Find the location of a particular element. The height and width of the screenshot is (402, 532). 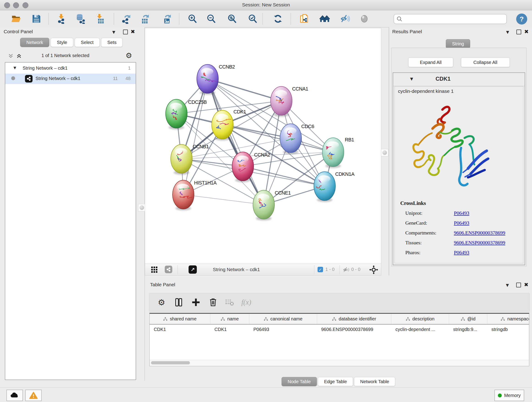

network-node-CDC25B: CDC25B is located at coordinates (186, 115).